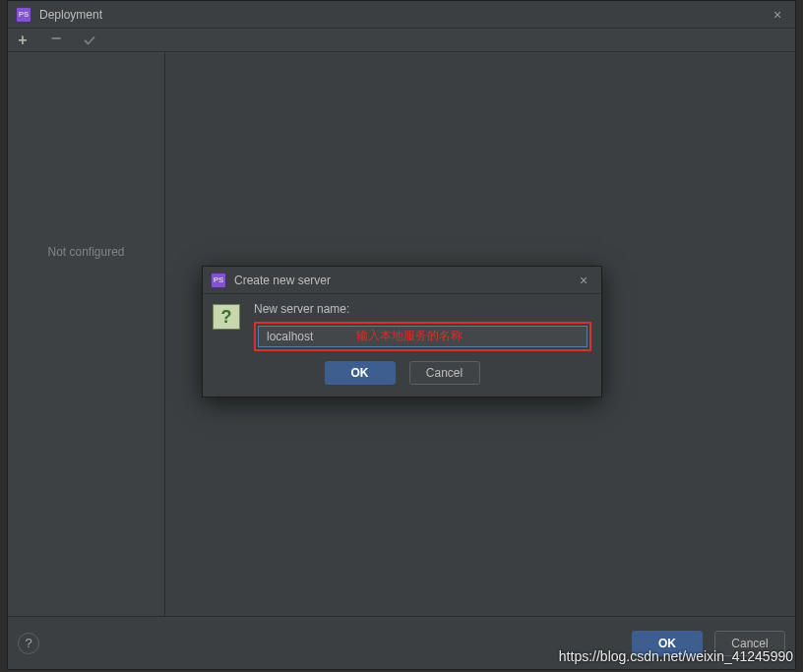  What do you see at coordinates (423, 336) in the screenshot?
I see `input-highlight-box: 输入本地服务的名称` at bounding box center [423, 336].